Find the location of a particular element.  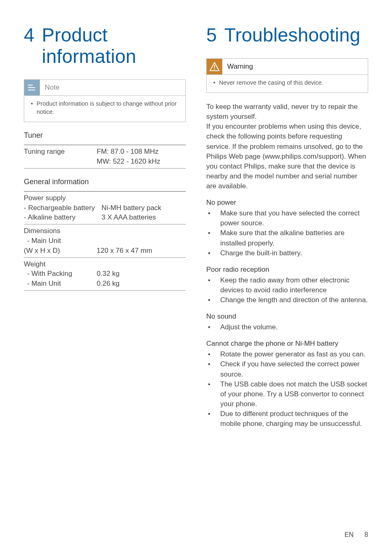

issue-item: The USB cable does not match the USB soc… is located at coordinates (287, 394).